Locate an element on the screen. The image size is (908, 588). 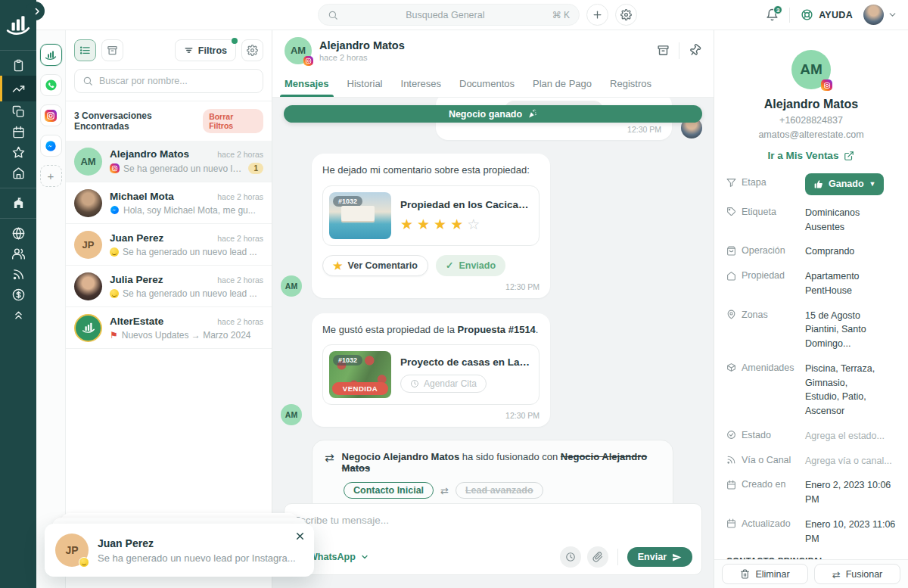
avatar is located at coordinates (88, 203).